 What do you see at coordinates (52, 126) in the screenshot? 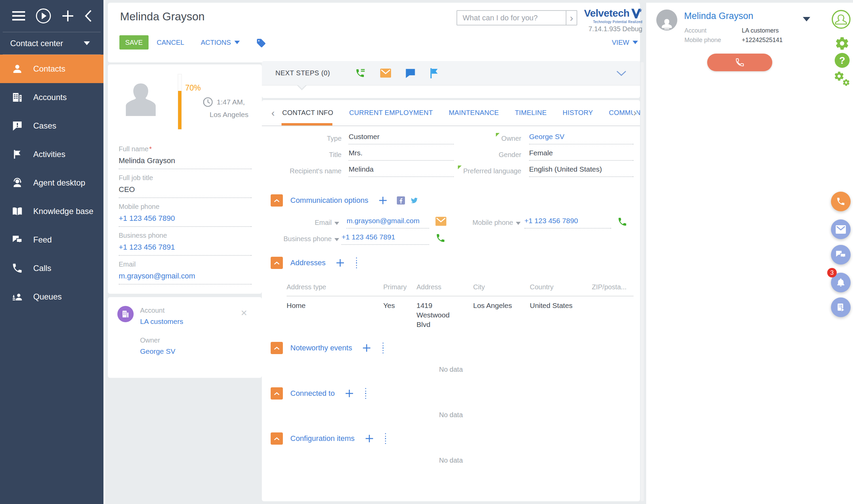
I see `sidebar-item-cases: Cases` at bounding box center [52, 126].